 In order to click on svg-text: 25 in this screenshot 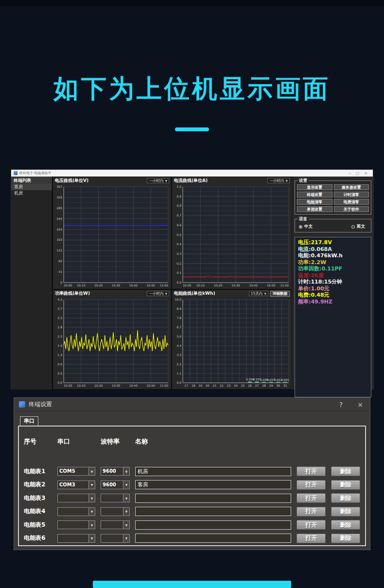, I will do `click(243, 385)`.